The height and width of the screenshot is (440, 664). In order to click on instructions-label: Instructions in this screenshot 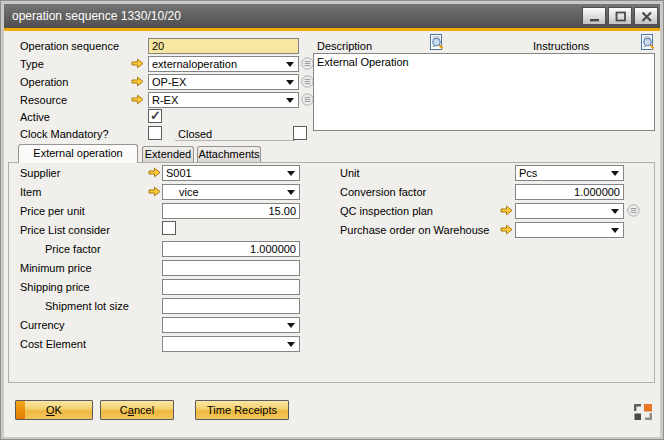, I will do `click(561, 46)`.